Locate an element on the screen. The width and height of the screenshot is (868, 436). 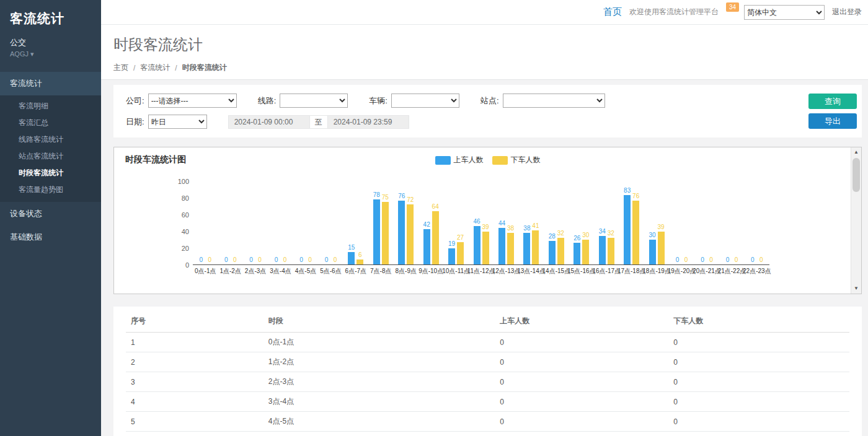
bar-value-label: 78 is located at coordinates (377, 195).